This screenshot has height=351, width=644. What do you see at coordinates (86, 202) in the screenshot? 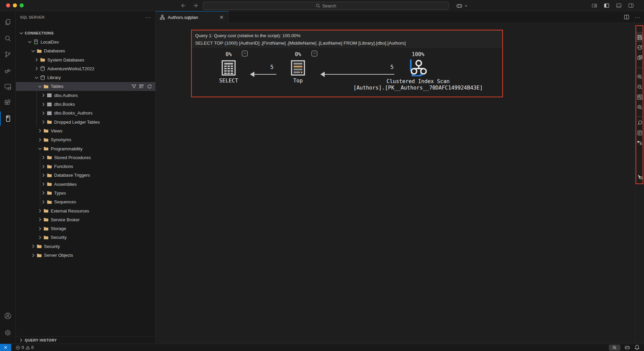
I see `tree-item-sequences: Sequences` at bounding box center [86, 202].